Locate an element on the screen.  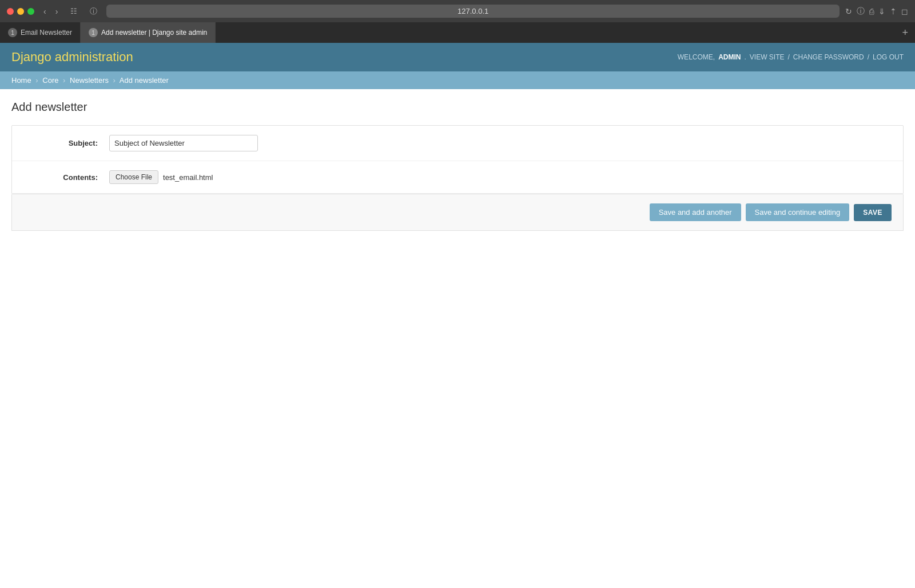
privacy-button: ⓘ is located at coordinates (94, 11).